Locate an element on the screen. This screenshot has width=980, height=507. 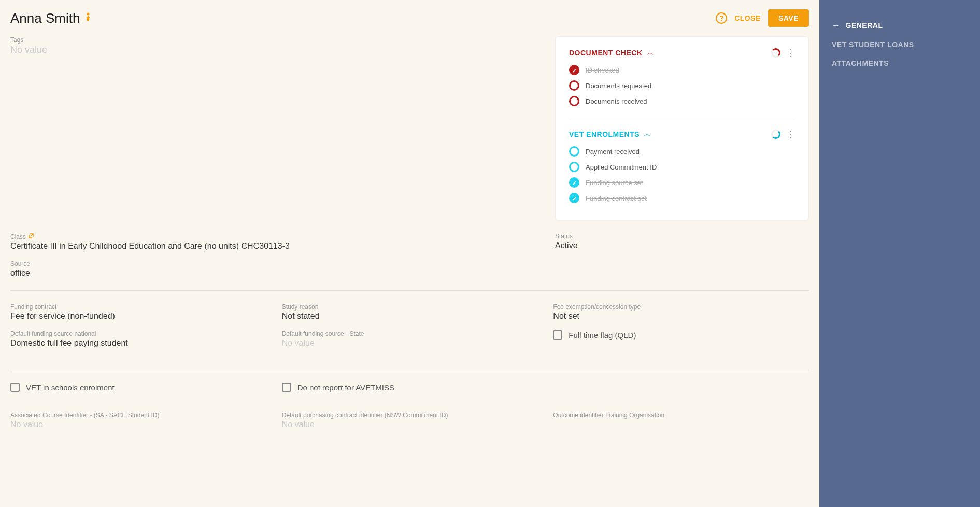
default-funding-national-label: Default funding source national is located at coordinates (138, 334).